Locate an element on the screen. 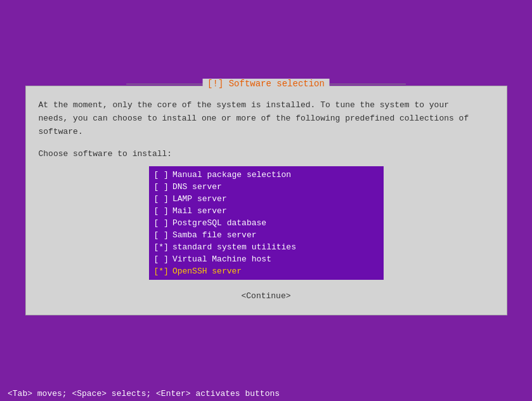 The image size is (532, 401). checkbox-samba-server: [ ] is located at coordinates (161, 235).